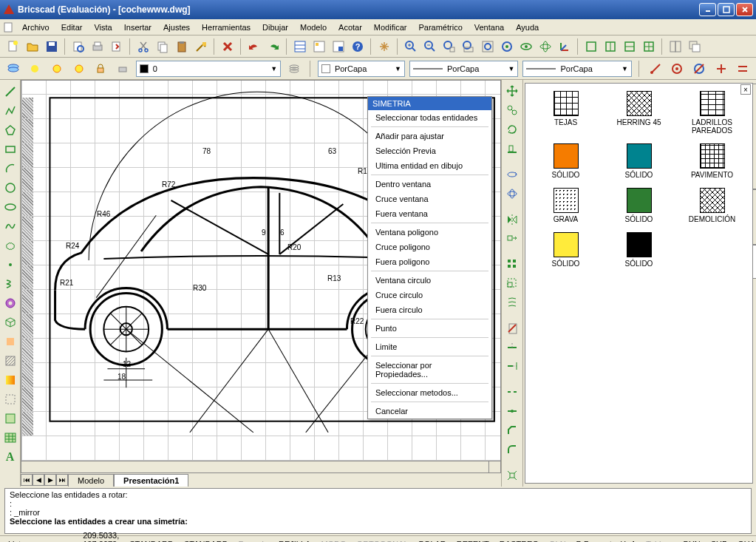  What do you see at coordinates (754, 217) in the screenshot?
I see `vtab-hatches: Sombreados` at bounding box center [754, 217].